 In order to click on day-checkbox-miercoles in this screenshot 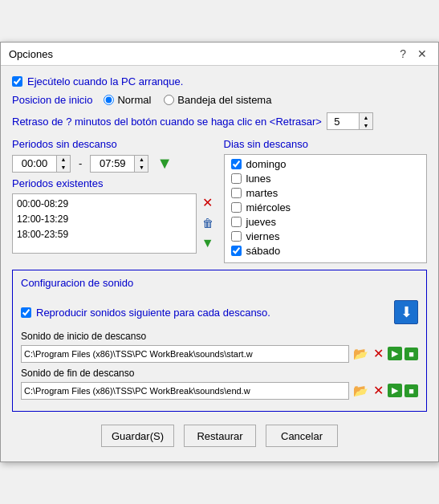, I will do `click(236, 207)`.